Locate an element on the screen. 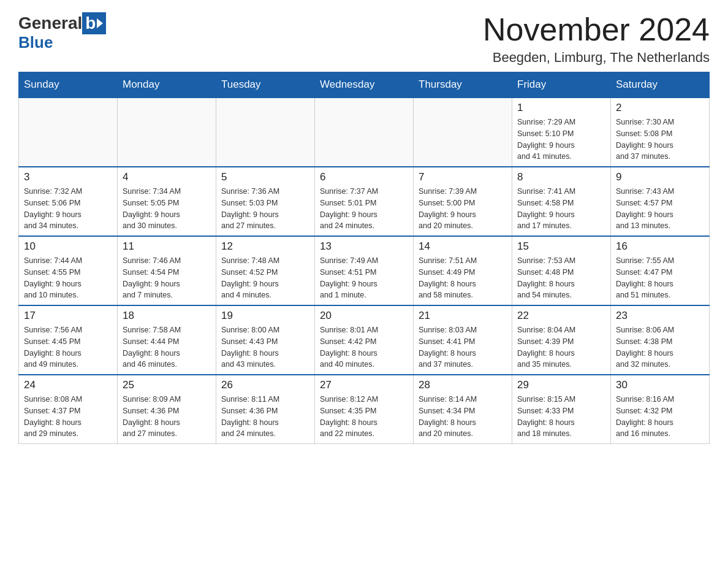  day-number: 10 is located at coordinates (68, 247).